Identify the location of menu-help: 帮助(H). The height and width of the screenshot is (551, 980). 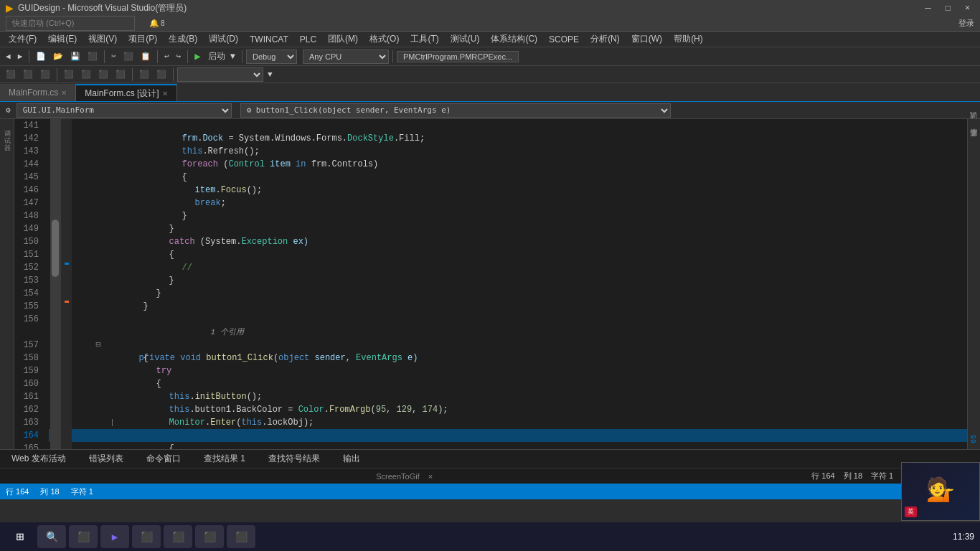
(689, 39).